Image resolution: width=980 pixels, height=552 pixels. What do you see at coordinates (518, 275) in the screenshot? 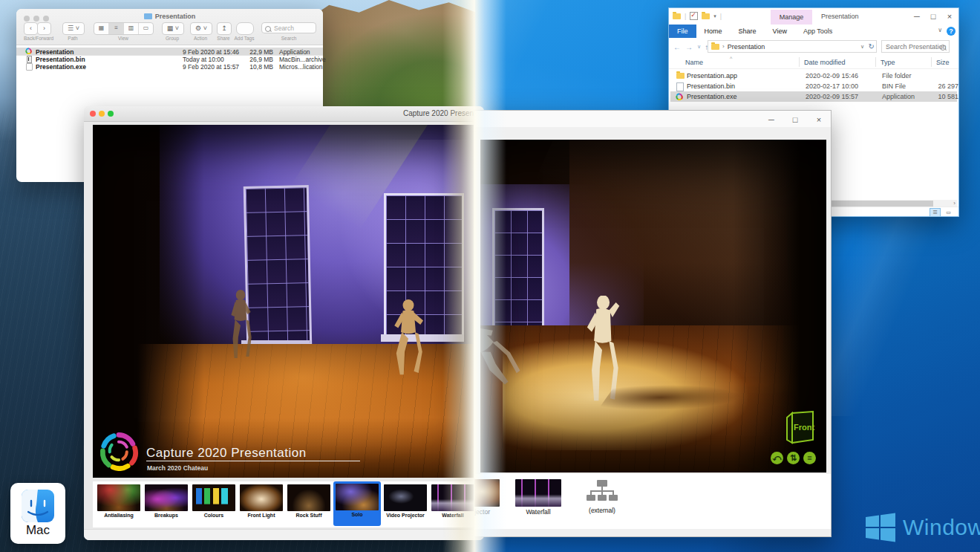
I see `stage-window-left` at bounding box center [518, 275].